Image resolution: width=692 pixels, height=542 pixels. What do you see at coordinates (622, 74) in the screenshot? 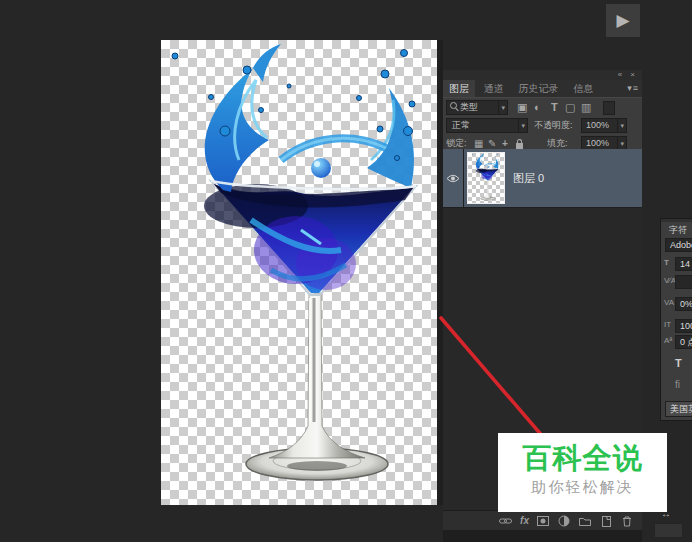
I see `collapse-panels-icon: «` at bounding box center [622, 74].